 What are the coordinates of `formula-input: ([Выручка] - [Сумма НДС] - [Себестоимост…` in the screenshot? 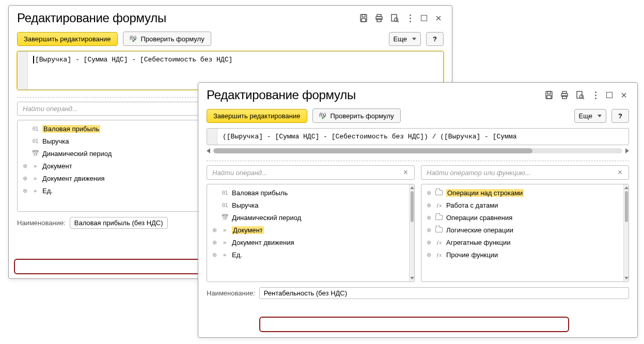 It's located at (418, 136).